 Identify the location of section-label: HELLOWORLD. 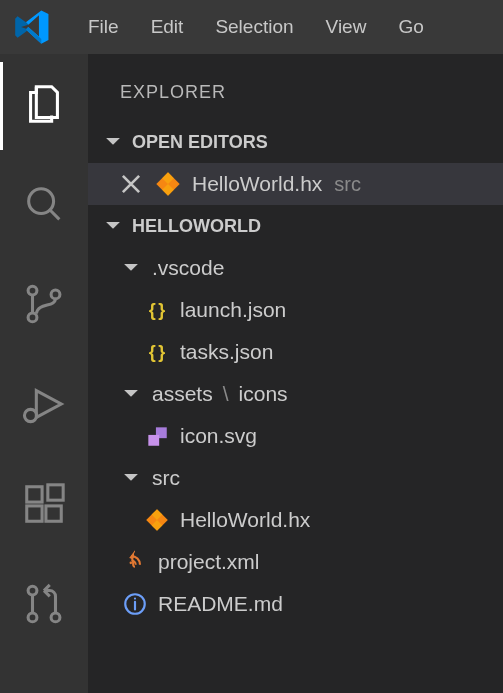
(196, 226).